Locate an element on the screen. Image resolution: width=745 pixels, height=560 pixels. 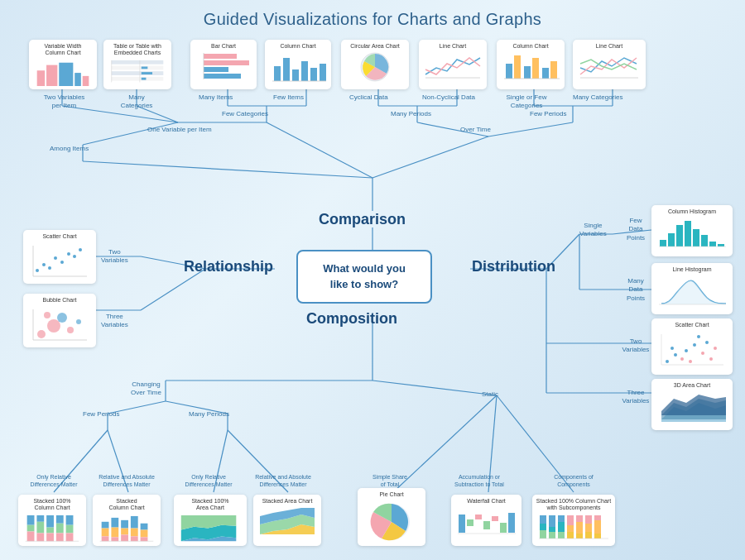
label-many-items: Many Items is located at coordinates (215, 98).